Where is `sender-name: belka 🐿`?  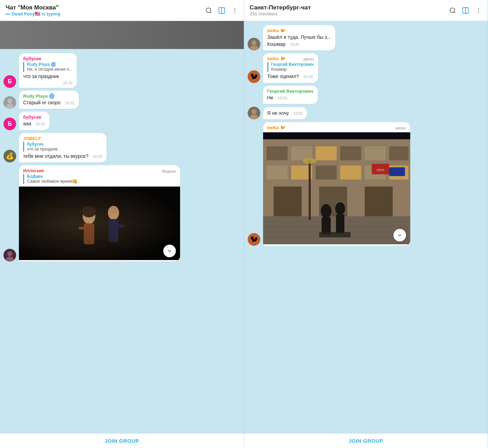
sender-name: belka 🐿 is located at coordinates (276, 59).